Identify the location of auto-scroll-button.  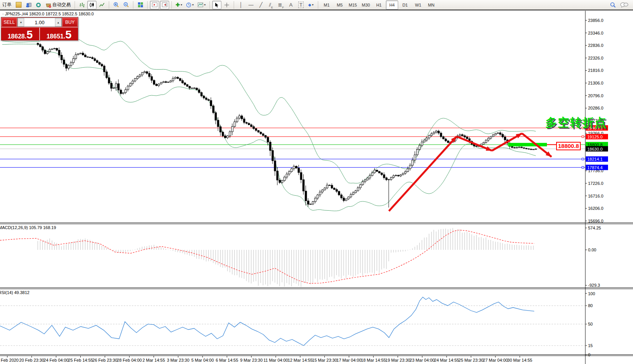
(164, 5).